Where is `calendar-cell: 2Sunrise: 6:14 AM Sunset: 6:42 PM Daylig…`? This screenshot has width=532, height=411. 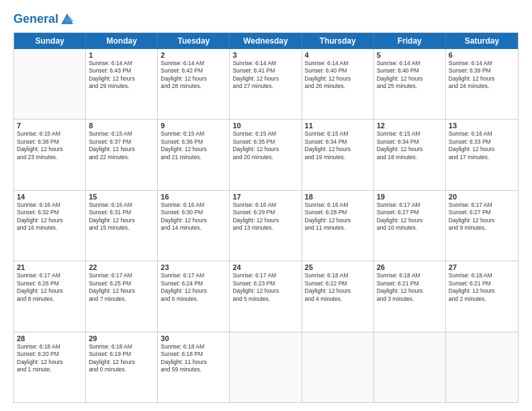 calendar-cell: 2Sunrise: 6:14 AM Sunset: 6:42 PM Daylig… is located at coordinates (193, 84).